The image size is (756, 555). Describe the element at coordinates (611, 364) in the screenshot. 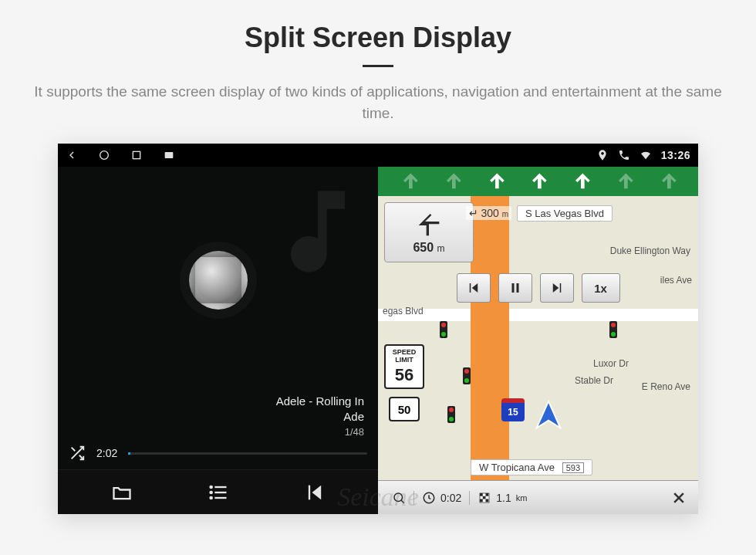

I see `street-name: Luxor Dr` at that location.